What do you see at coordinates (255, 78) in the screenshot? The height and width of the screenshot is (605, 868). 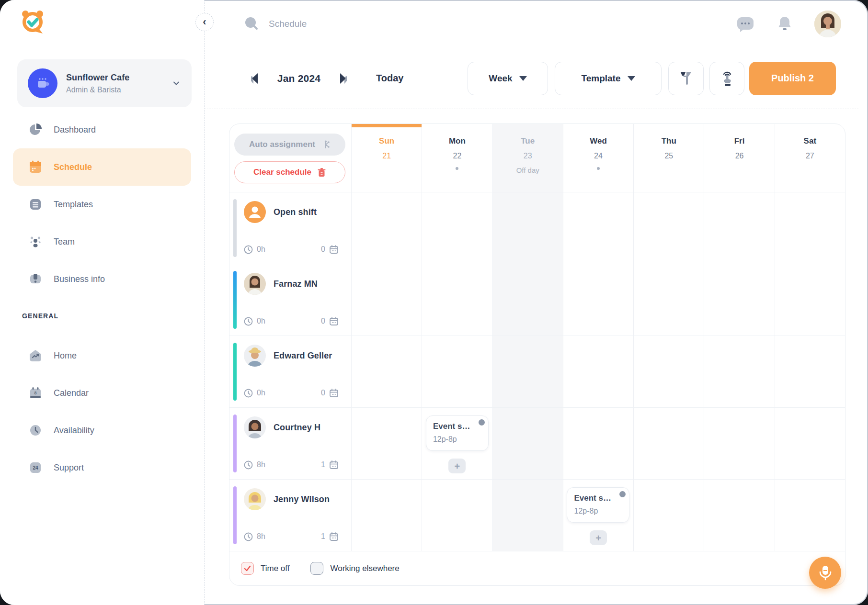 I see `prev-week-button` at bounding box center [255, 78].